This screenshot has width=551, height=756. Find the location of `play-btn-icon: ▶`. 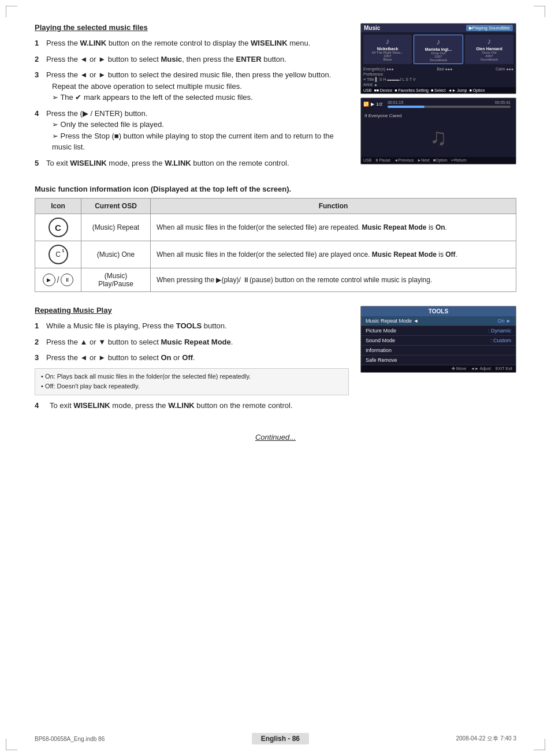

play-btn-icon: ▶ is located at coordinates (49, 280).